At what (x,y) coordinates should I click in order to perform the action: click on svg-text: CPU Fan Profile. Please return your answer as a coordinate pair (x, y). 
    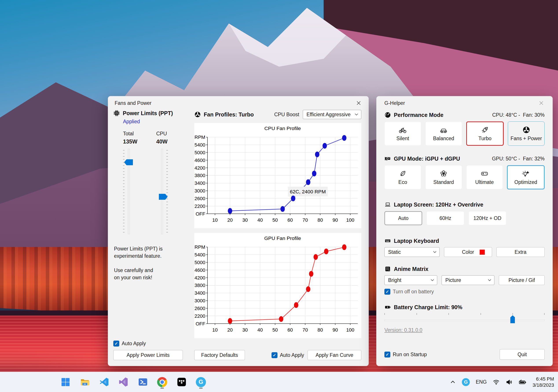
    Looking at the image, I should click on (283, 128).